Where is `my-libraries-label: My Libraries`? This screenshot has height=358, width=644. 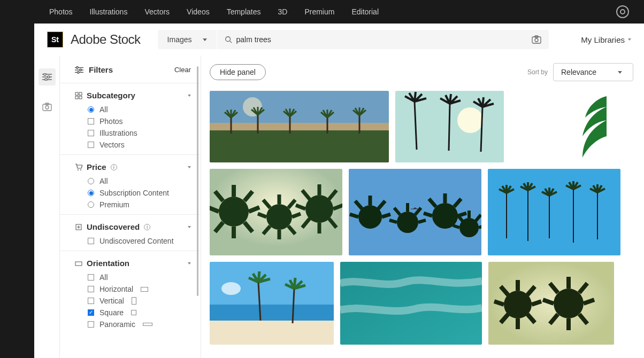
my-libraries-label: My Libraries is located at coordinates (603, 40).